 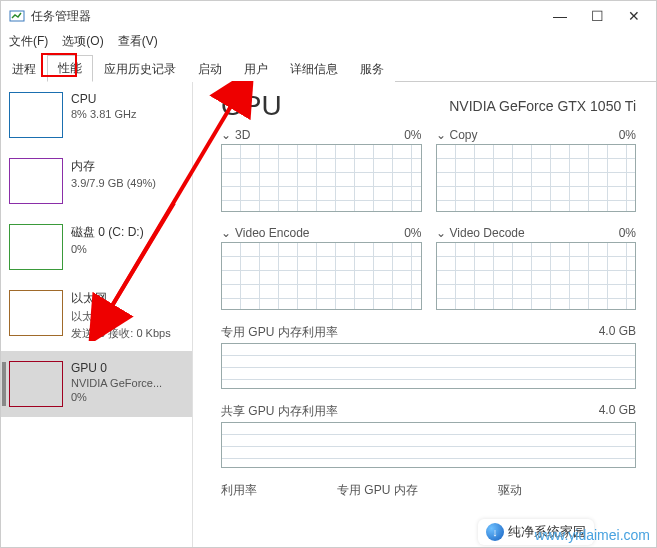 What do you see at coordinates (96, 181) in the screenshot?
I see `sidebar-item-memory: 内存 3.9/7.9 GB (49%)` at bounding box center [96, 181].